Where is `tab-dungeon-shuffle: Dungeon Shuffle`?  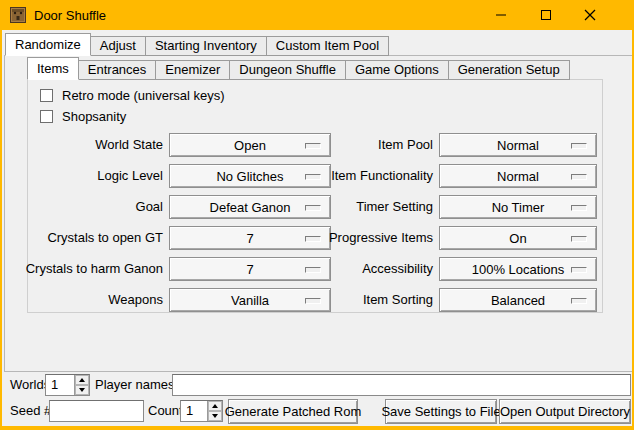
tab-dungeon-shuffle: Dungeon Shuffle is located at coordinates (288, 70).